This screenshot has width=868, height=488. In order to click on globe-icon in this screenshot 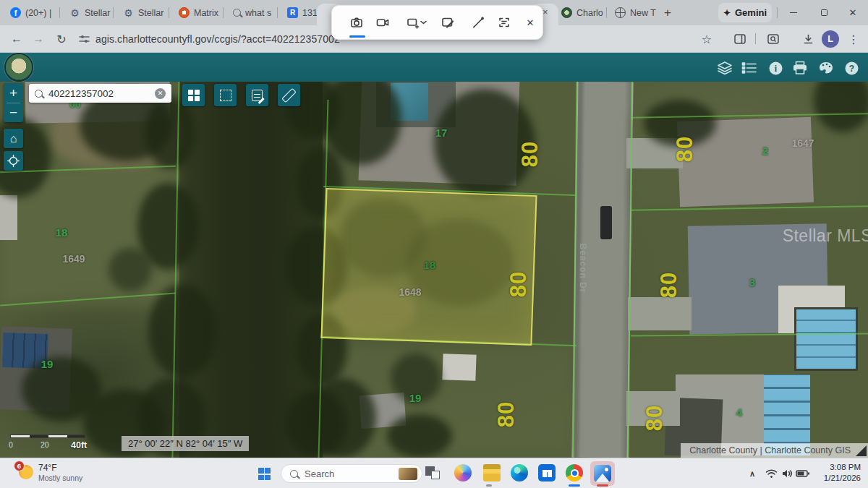, I will do `click(621, 13)`.